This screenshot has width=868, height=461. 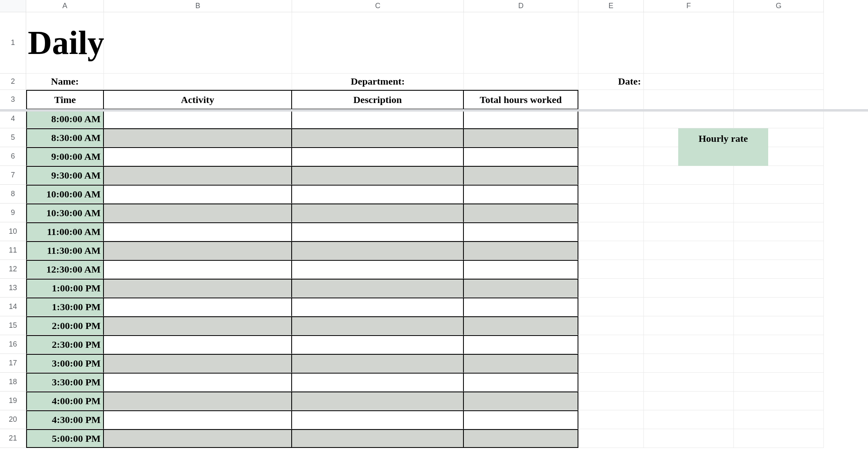 I want to click on cell-F14, so click(x=689, y=307).